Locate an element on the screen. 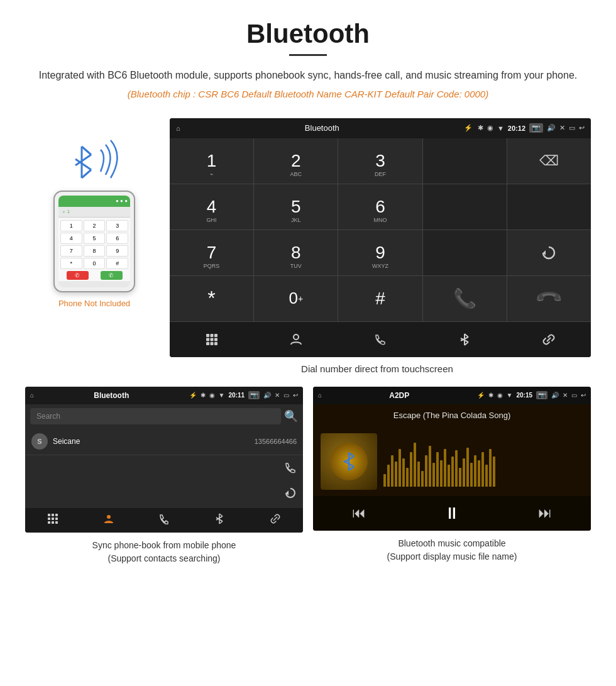  phone-key-3: 3 is located at coordinates (117, 226).